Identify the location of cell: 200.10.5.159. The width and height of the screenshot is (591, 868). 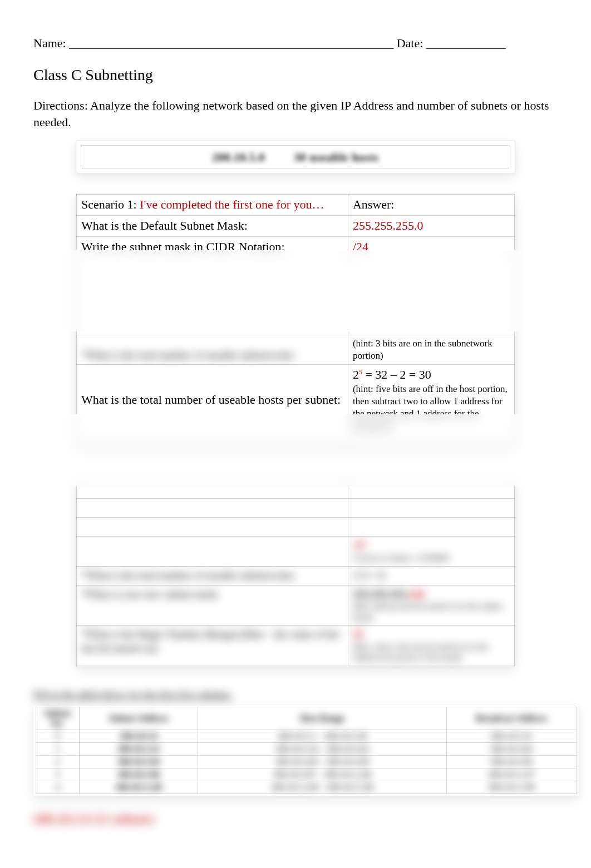
(511, 787).